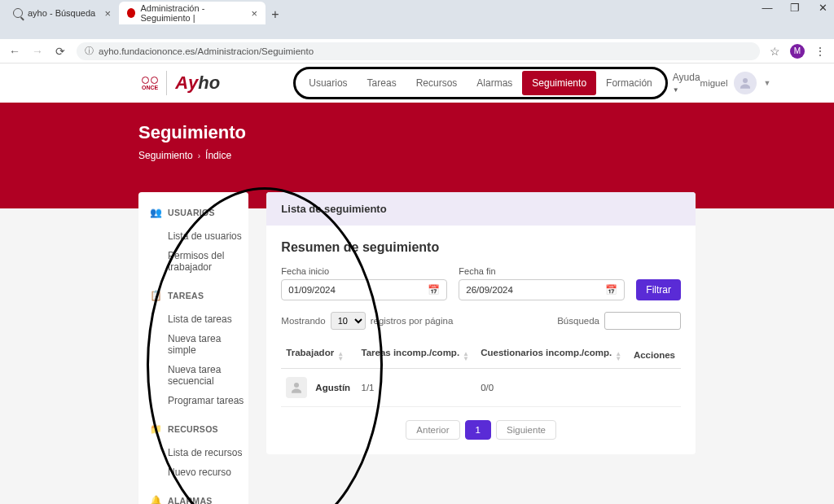 This screenshot has height=504, width=834. I want to click on bell-icon: 🔔, so click(156, 500).